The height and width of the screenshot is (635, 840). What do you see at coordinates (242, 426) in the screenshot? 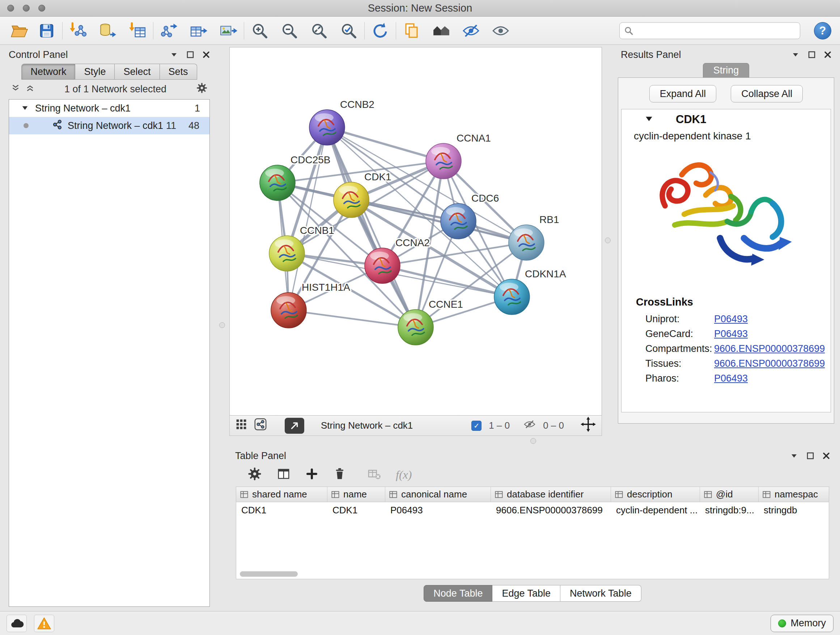
I see `grid-view-icon` at bounding box center [242, 426].